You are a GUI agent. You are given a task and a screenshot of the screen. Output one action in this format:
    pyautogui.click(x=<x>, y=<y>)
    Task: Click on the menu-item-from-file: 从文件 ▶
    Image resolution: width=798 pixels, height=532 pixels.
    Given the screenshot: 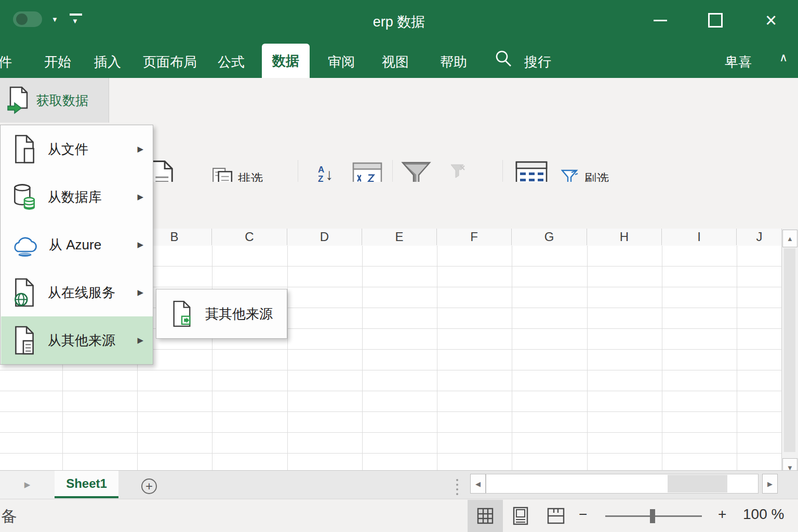 What is the action you would take?
    pyautogui.click(x=77, y=149)
    